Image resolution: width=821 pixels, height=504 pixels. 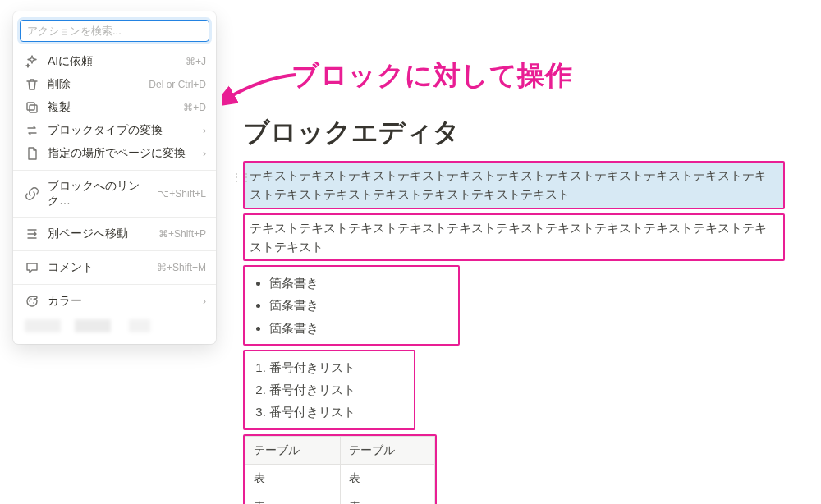 I want to click on menu-item: 別ページへ移動⌘+Shift+P, so click(x=115, y=234).